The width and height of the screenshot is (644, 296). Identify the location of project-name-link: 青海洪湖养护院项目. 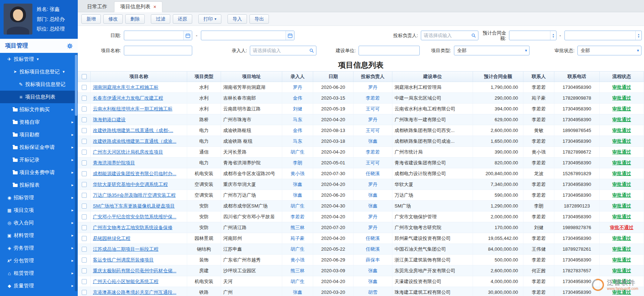
(114, 163).